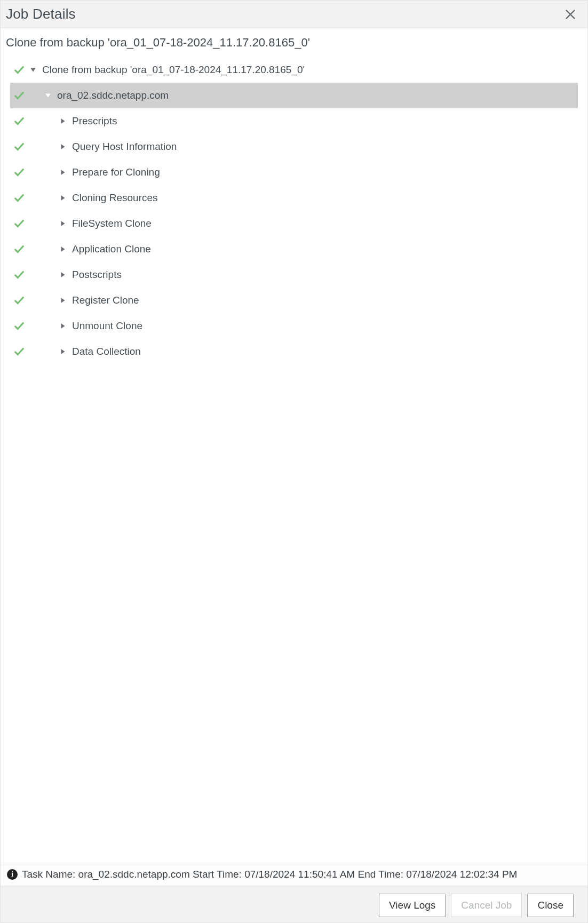 This screenshot has width=588, height=923. Describe the element at coordinates (111, 224) in the screenshot. I see `tree-row-label: FileSystem Clone` at that location.